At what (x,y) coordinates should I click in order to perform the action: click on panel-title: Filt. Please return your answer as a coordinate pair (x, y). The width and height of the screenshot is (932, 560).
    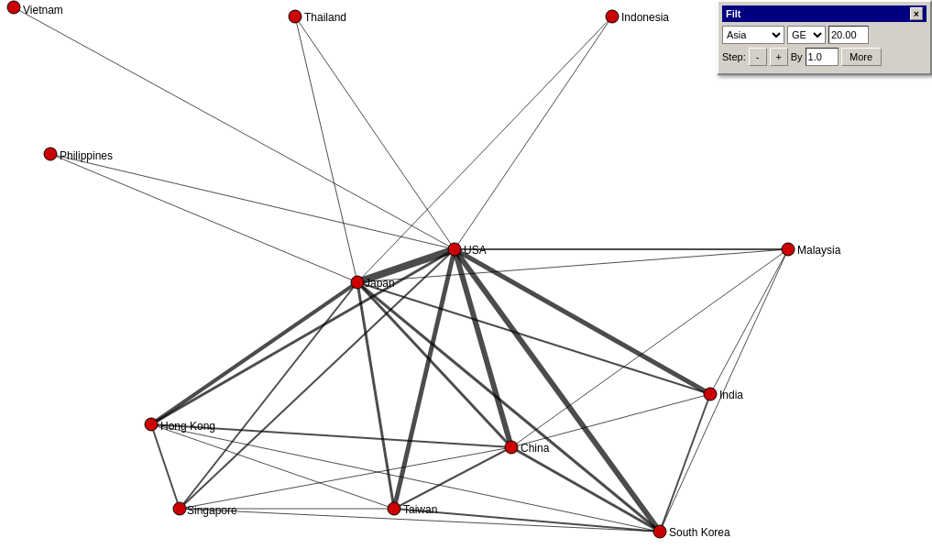
    Looking at the image, I should click on (733, 14).